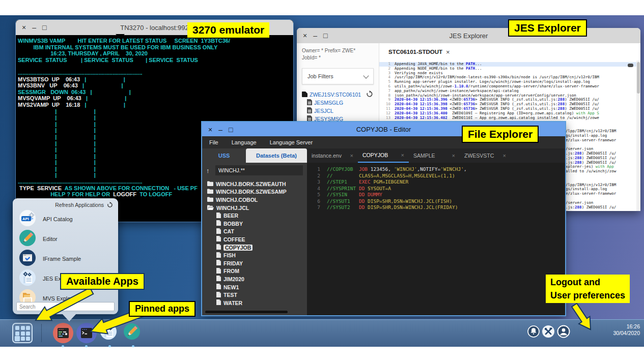 The image size is (644, 362). What do you see at coordinates (338, 76) in the screenshot?
I see `job-filters-dropdown: Job Filters` at bounding box center [338, 76].